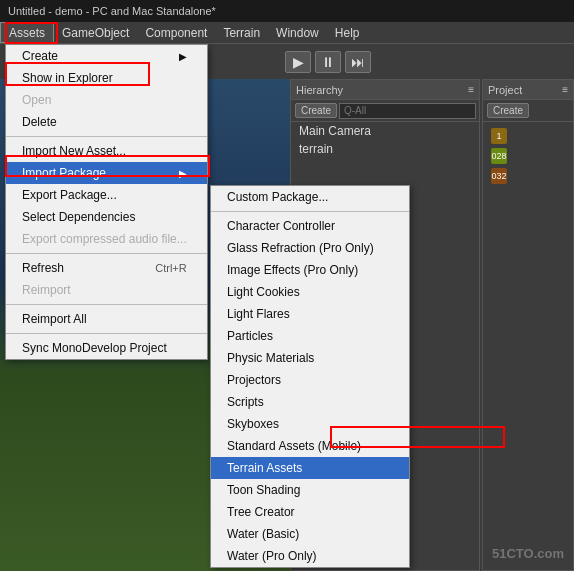 The image size is (574, 571). I want to click on menu-export-audio: Export compressed audio file..., so click(106, 239).